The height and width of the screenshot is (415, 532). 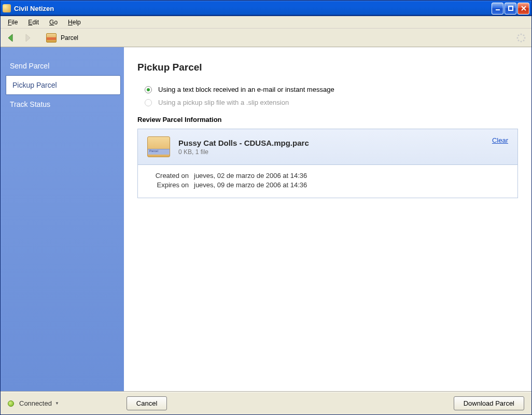 What do you see at coordinates (62, 104) in the screenshot?
I see `sidebar-item-track-status: Track Status` at bounding box center [62, 104].